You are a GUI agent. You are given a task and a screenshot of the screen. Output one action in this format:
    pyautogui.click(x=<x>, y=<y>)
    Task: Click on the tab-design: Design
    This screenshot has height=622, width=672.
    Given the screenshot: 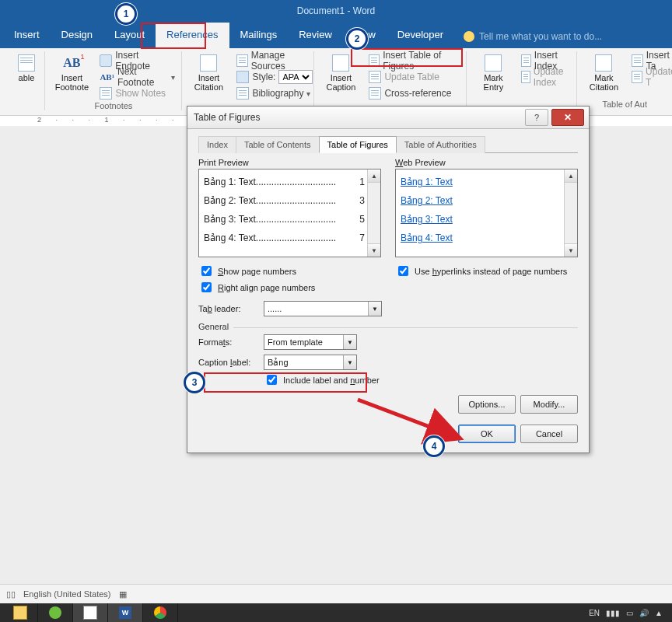 What is the action you would take?
    pyautogui.click(x=77, y=36)
    